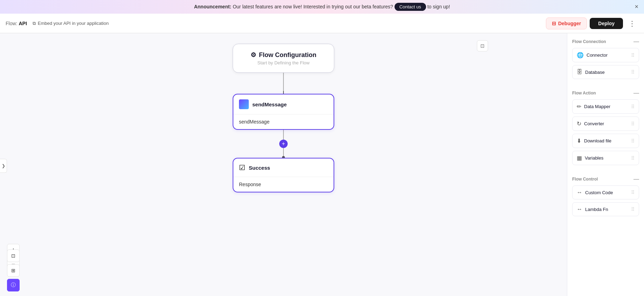  What do you see at coordinates (605, 59) in the screenshot?
I see `flow-connection-section: Flow Connection — 🌐 Connector ⠿ 🗄 Databa…` at bounding box center [605, 59].